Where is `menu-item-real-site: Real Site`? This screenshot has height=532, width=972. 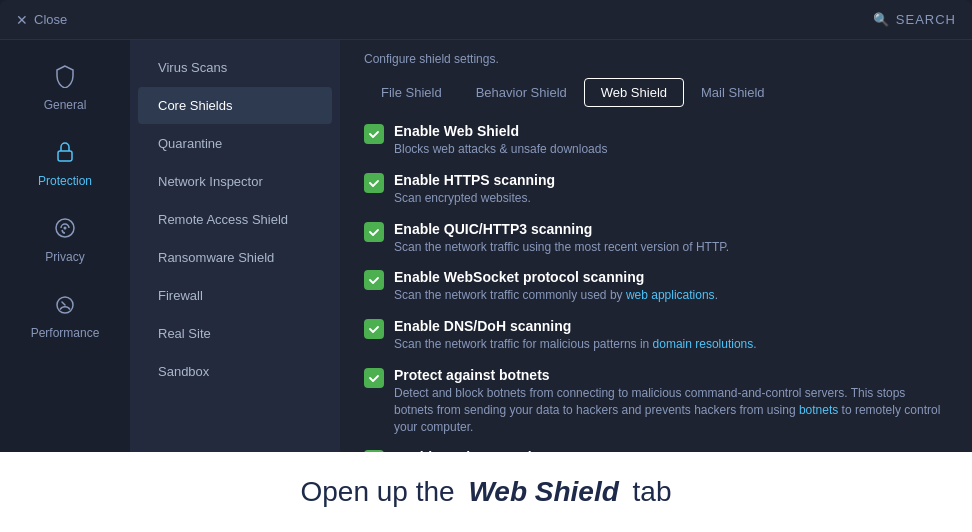 menu-item-real-site: Real Site is located at coordinates (235, 334).